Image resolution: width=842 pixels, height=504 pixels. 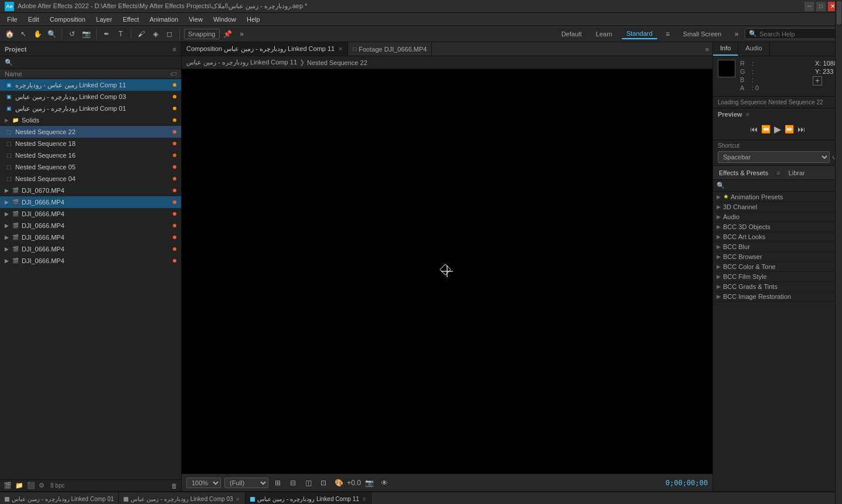 I want to click on timeline-tab-comp11: رودبارچره - زمین عباس Linked Comp 11 ≡, so click(x=308, y=498).